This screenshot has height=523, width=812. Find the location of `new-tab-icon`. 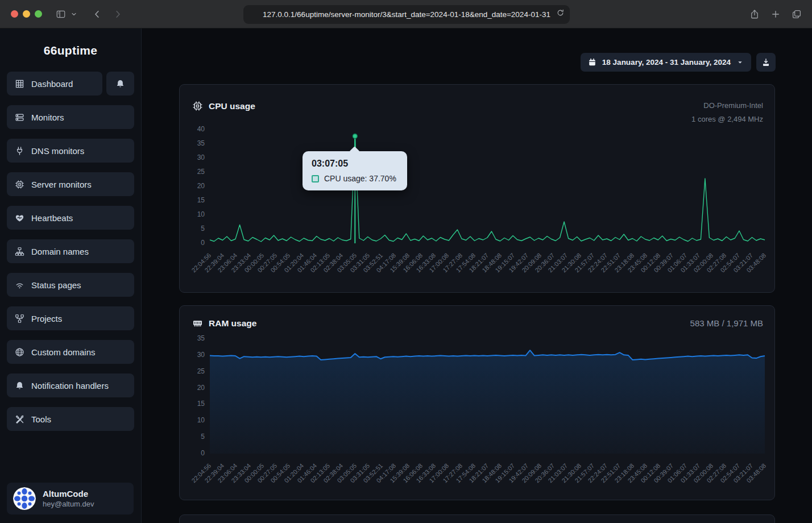

new-tab-icon is located at coordinates (776, 14).